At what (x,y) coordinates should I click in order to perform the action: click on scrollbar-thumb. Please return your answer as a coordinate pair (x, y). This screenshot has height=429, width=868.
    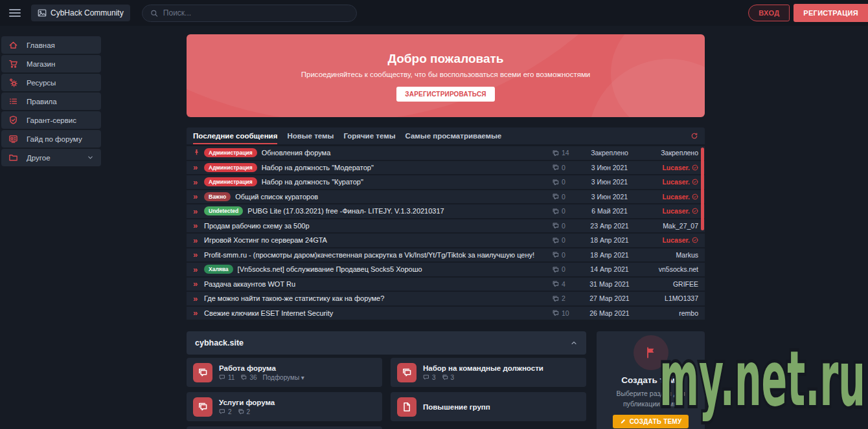
    Looking at the image, I should click on (702, 189).